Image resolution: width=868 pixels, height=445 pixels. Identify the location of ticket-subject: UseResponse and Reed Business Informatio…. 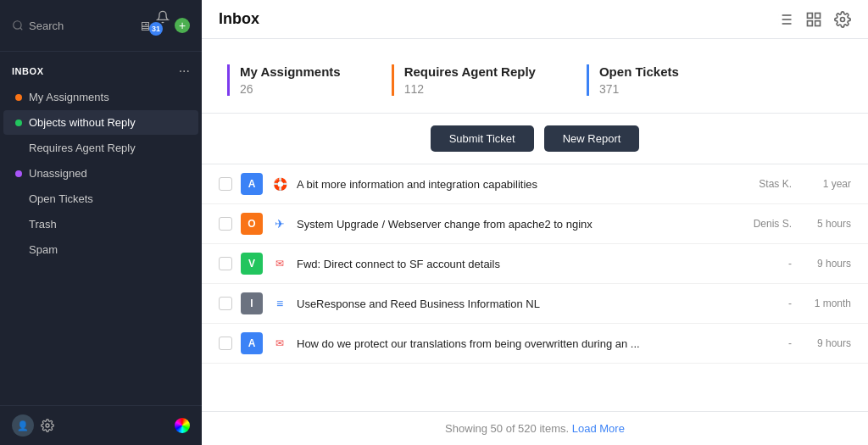
(510, 303).